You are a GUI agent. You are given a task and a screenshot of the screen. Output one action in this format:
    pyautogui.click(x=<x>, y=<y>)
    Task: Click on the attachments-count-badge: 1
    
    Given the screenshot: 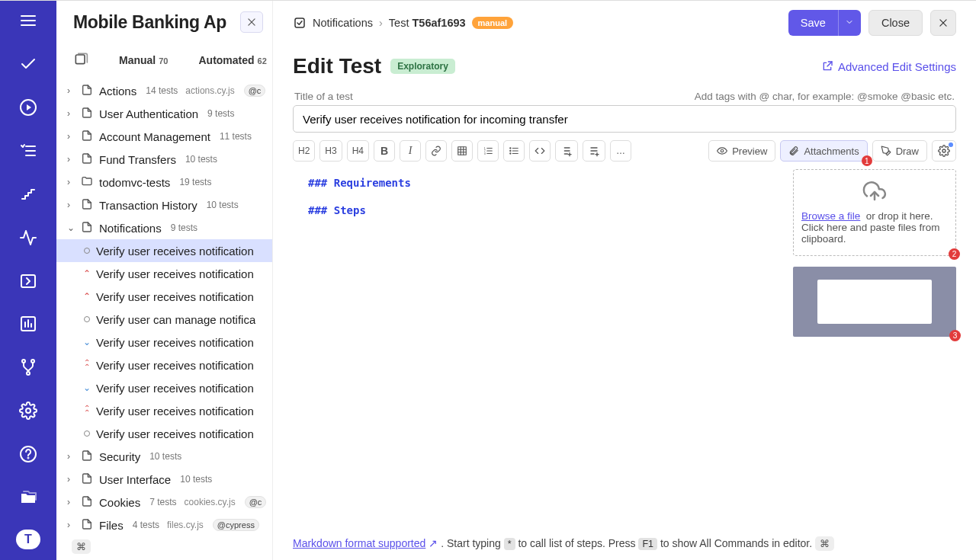 What is the action you would take?
    pyautogui.click(x=867, y=161)
    